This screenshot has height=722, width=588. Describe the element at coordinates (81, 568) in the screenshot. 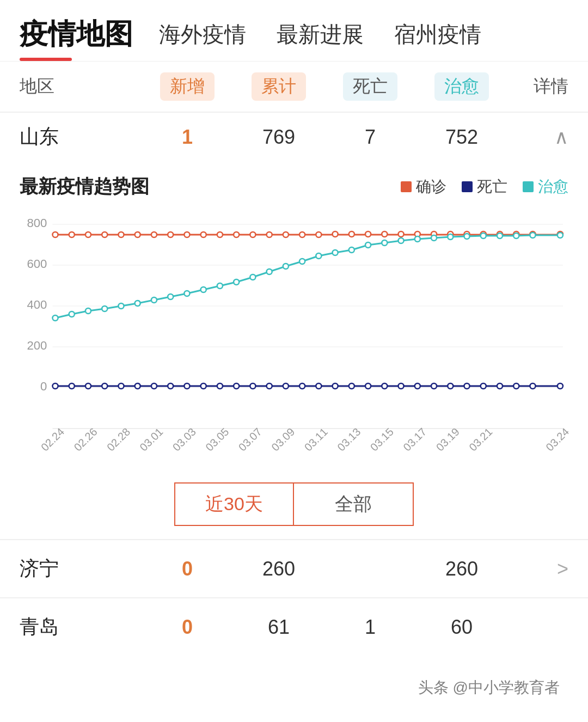

I see `region-jining: 济宁` at that location.